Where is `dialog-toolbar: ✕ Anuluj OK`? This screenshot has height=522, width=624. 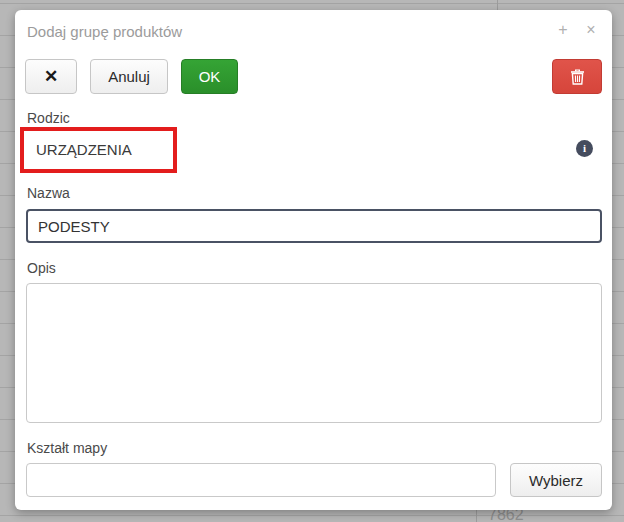 dialog-toolbar: ✕ Anuluj OK is located at coordinates (314, 76).